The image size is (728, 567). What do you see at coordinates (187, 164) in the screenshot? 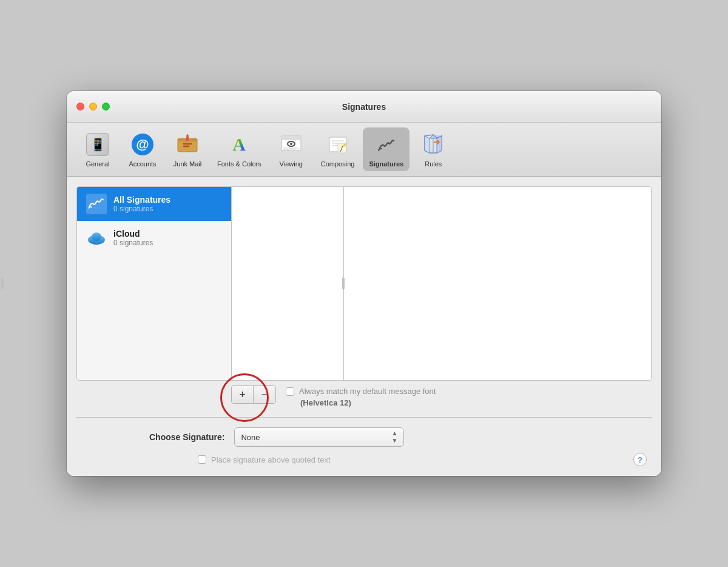
I see `toolbar-label-junk-mail: Junk Mail` at bounding box center [187, 164].